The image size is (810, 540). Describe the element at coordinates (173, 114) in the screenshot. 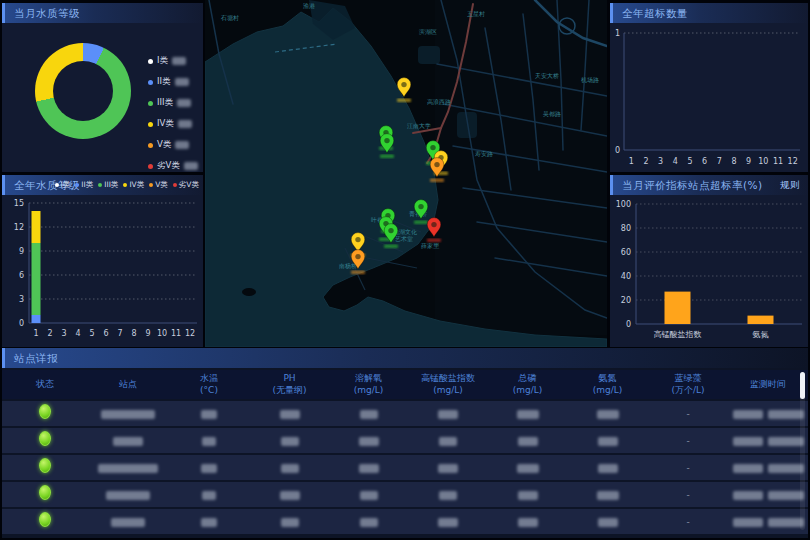

I see `donut-legend: I类II类III类IV类V类劣V类` at that location.